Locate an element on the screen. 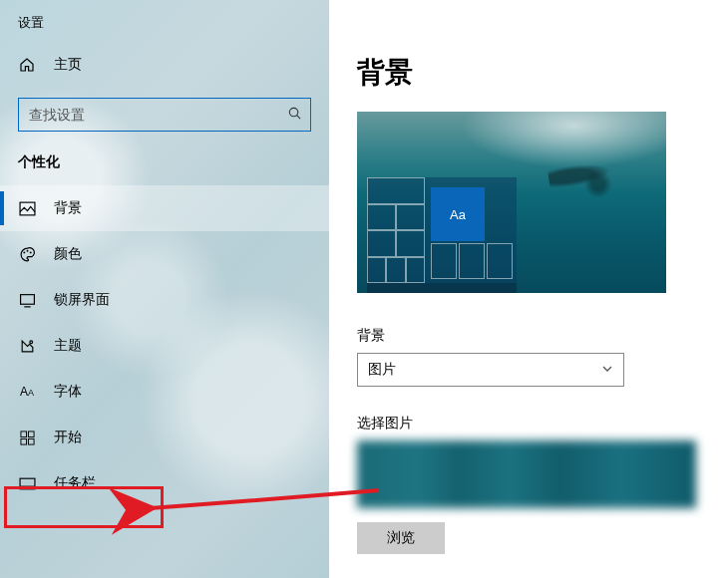 The height and width of the screenshot is (578, 728). background-field-label: 背景 is located at coordinates (528, 336).